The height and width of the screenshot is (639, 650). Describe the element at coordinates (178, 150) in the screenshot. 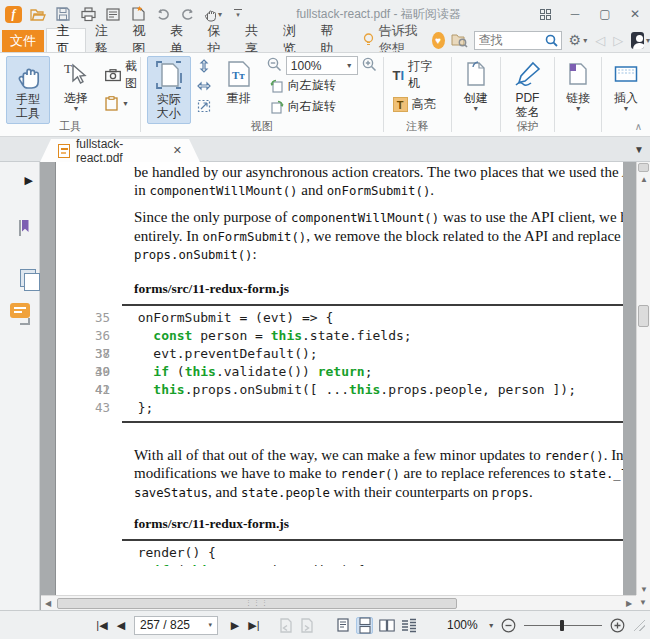

I see `tab-close-icon: ✕` at that location.